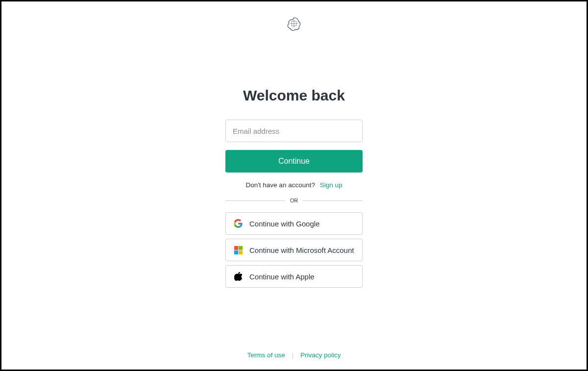 The height and width of the screenshot is (371, 588). I want to click on continue-with-apple-button: Continue with Apple, so click(294, 276).